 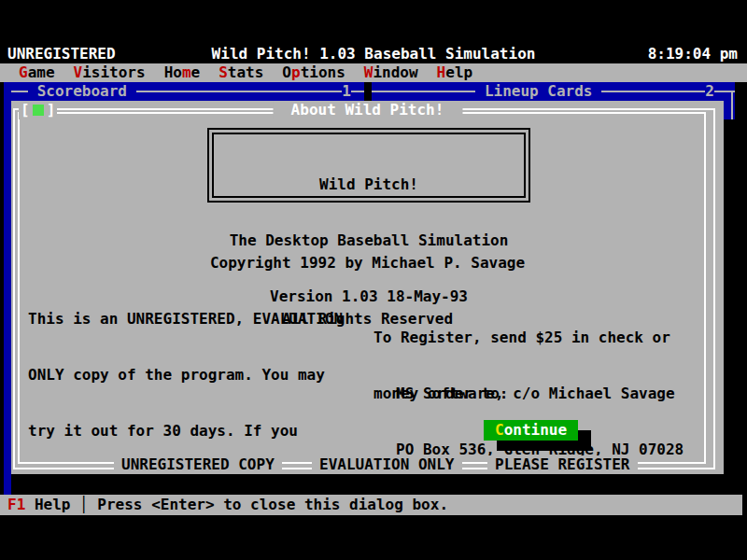 What do you see at coordinates (538, 91) in the screenshot?
I see `lineup-cards-window-title: Lineup Cards` at bounding box center [538, 91].